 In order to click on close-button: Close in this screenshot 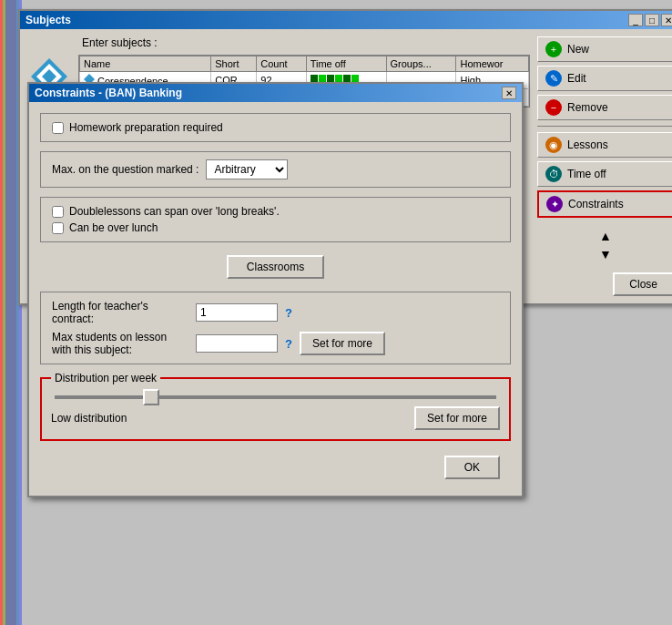, I will do `click(643, 284)`.